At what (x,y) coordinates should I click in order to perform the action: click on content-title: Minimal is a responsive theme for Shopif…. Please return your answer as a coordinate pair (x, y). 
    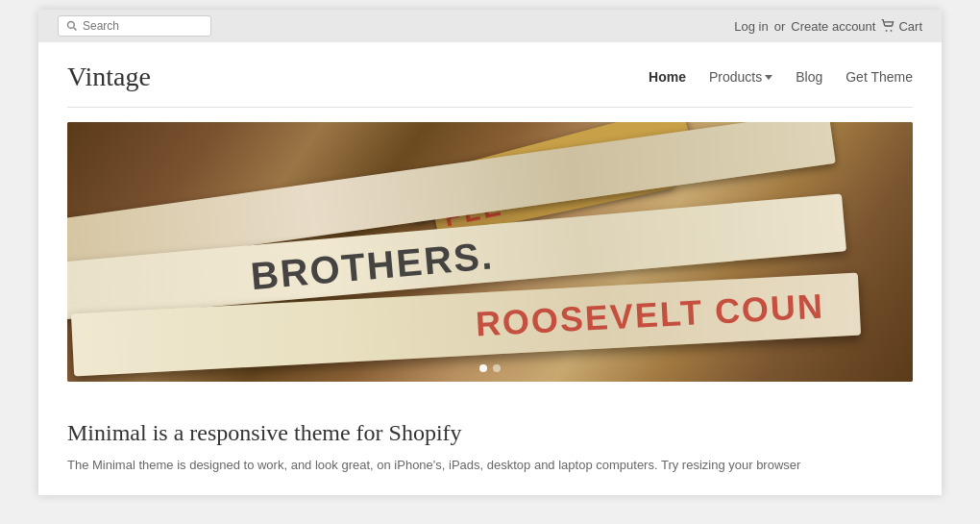
    Looking at the image, I should click on (490, 433).